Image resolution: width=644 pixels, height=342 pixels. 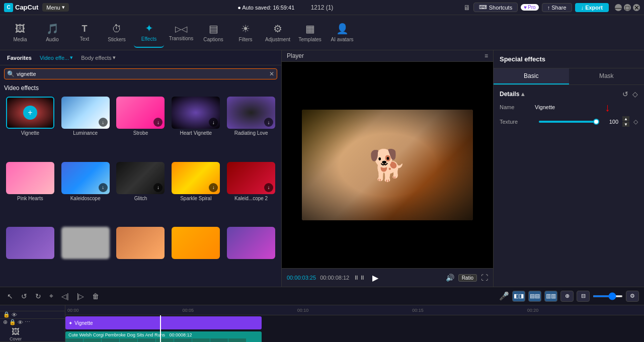 I want to click on effect-track-icons: 🔒 👁, so click(x=10, y=315).